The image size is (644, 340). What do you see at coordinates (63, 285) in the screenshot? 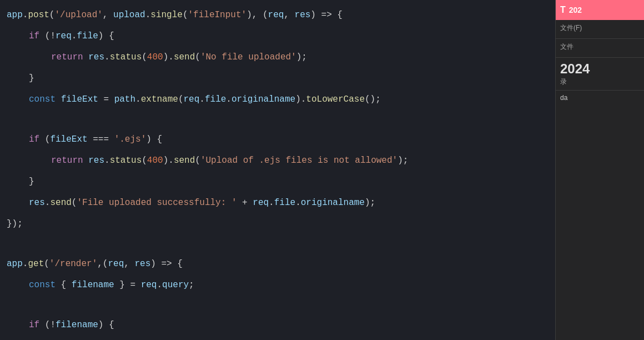
I see `code-token: {` at bounding box center [63, 285].